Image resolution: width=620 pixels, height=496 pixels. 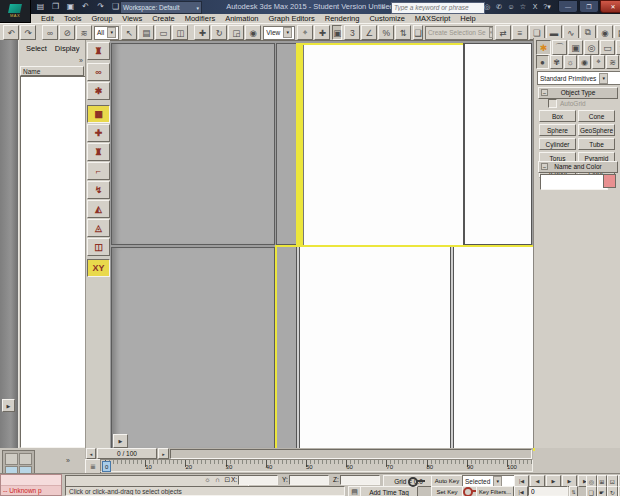 I want to click on workspace-dropdown: Workspace: Default ▾, so click(x=161, y=8).